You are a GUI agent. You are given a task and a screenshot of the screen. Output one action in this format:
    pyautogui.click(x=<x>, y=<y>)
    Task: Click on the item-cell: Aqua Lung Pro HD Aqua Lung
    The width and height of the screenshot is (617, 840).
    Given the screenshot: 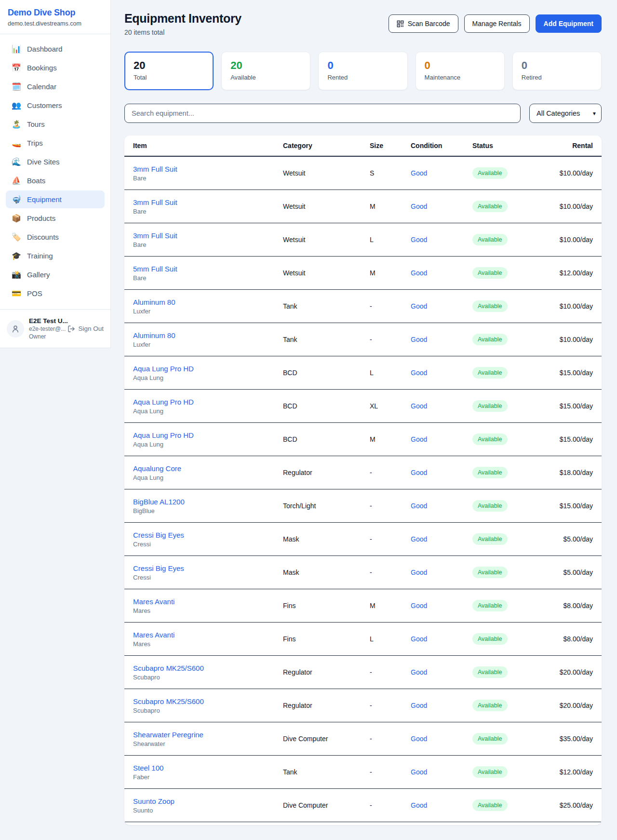 What is the action you would take?
    pyautogui.click(x=208, y=373)
    